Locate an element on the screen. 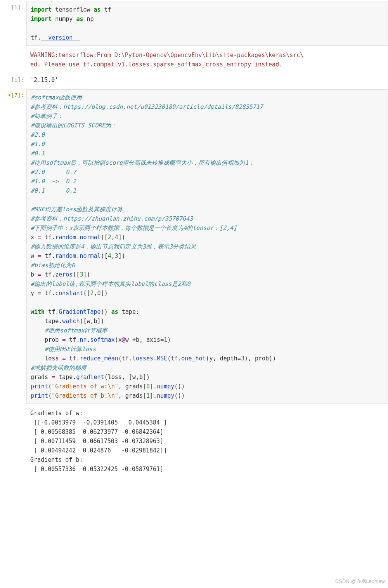 The image size is (388, 588). result-cell: [1]: '2.15.0' is located at coordinates (194, 80).